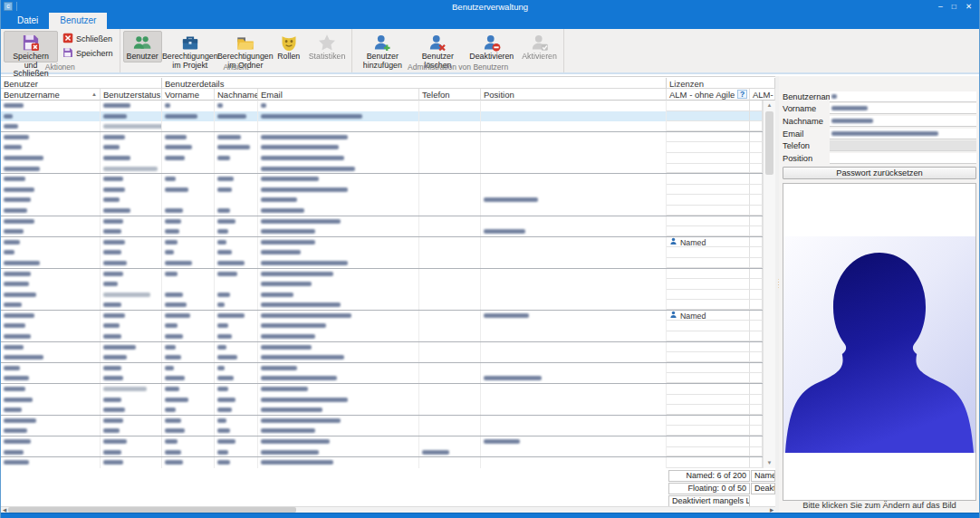 The height and width of the screenshot is (518, 980). I want to click on rollen-button: Rollen, so click(289, 47).